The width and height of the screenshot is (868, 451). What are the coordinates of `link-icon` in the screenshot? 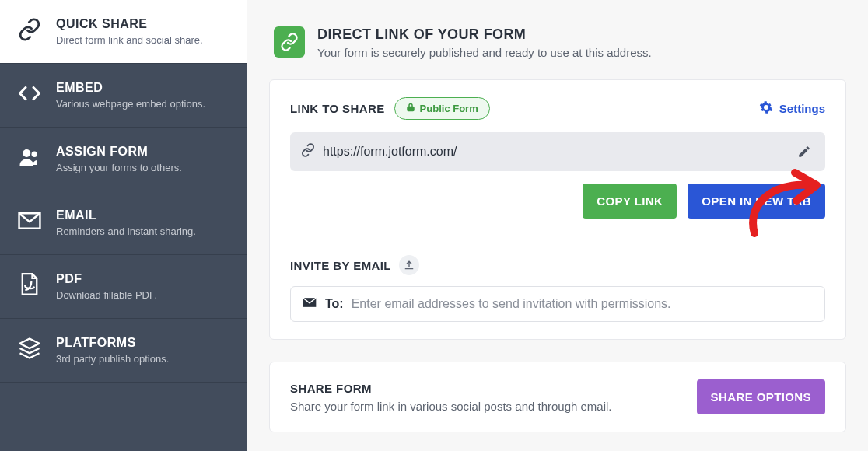 It's located at (308, 152).